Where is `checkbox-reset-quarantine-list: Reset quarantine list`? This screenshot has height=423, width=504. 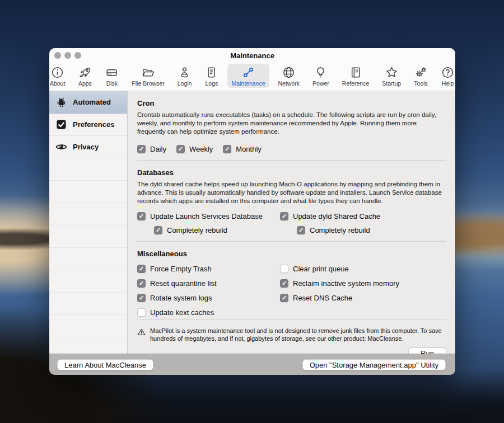 checkbox-reset-quarantine-list: Reset quarantine list is located at coordinates (208, 283).